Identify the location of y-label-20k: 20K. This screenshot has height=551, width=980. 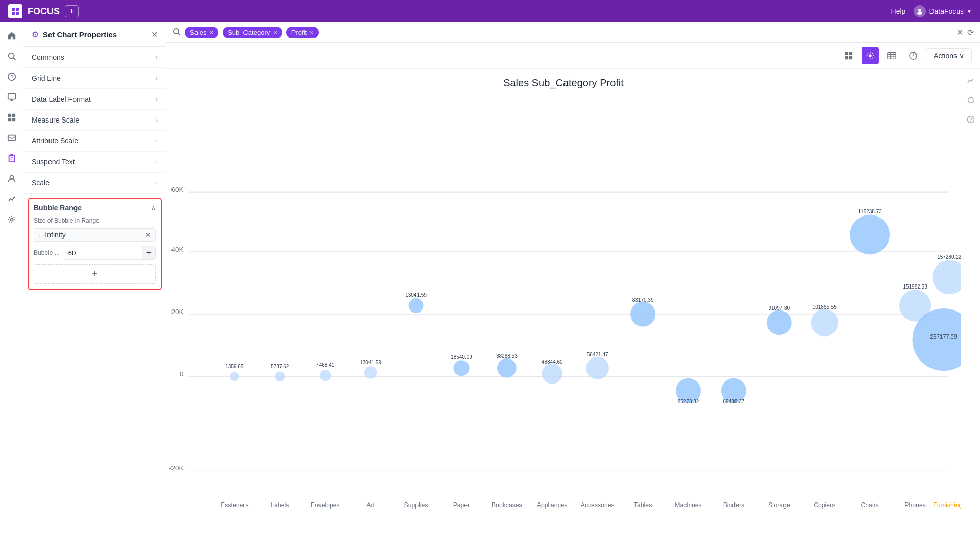
(178, 312).